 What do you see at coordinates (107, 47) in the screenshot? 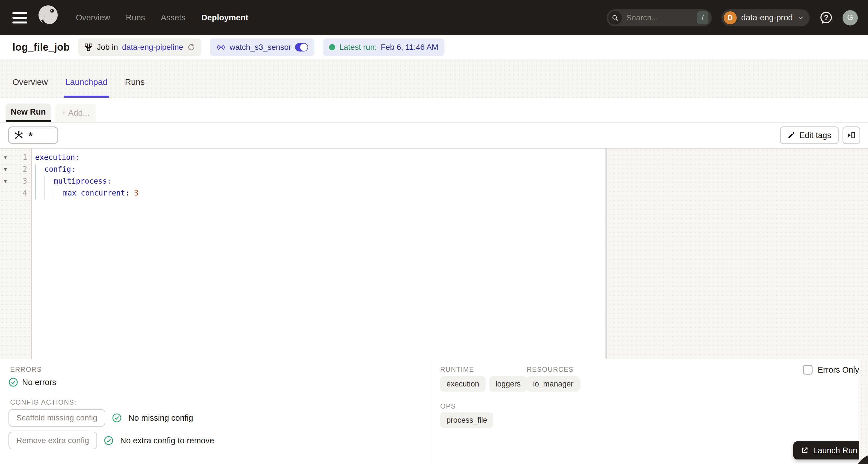
I see `job-location-prefix: Job in` at bounding box center [107, 47].